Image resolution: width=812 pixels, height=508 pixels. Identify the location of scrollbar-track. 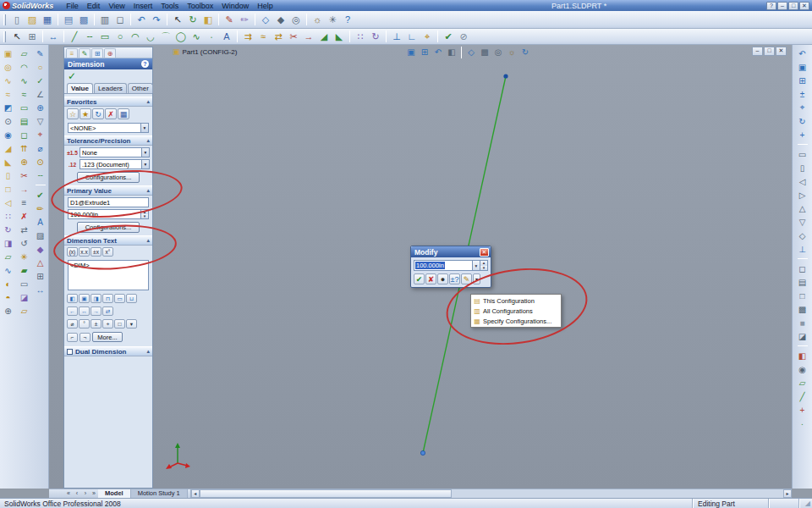
(617, 494).